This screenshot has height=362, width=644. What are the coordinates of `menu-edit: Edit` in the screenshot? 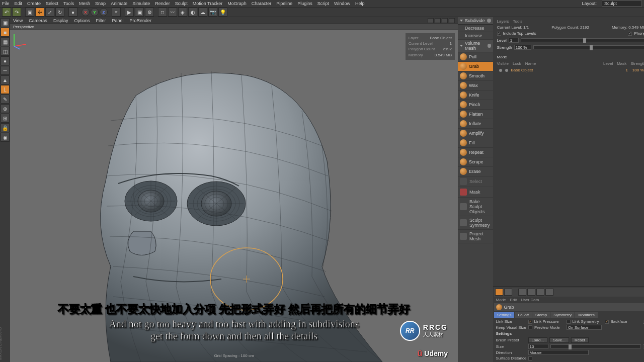 It's located at (19, 4).